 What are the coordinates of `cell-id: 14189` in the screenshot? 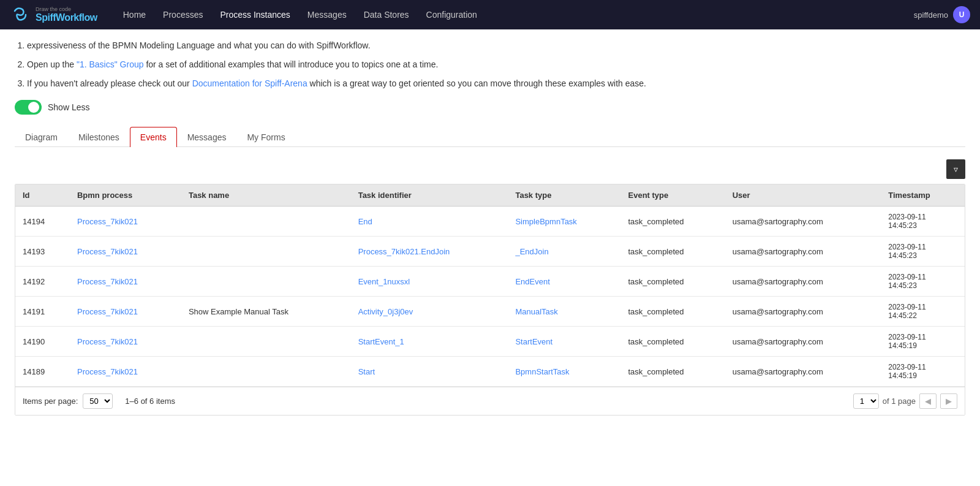 It's located at (43, 371).